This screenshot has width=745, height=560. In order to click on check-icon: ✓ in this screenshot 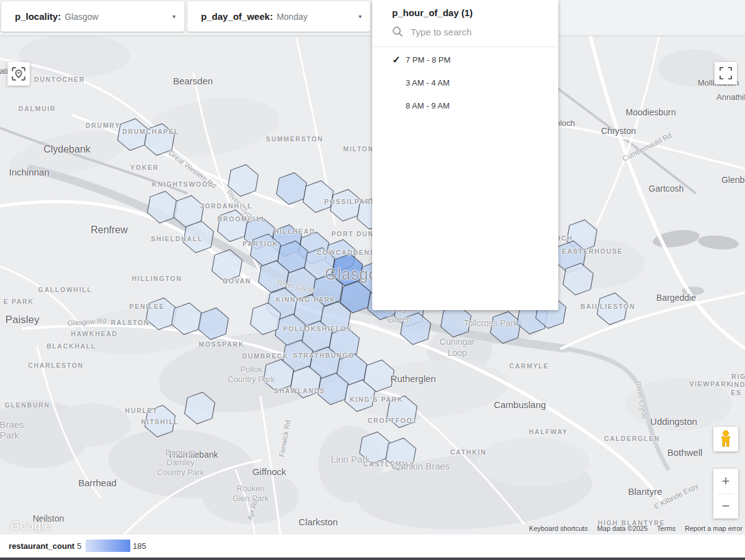, I will do `click(396, 60)`.